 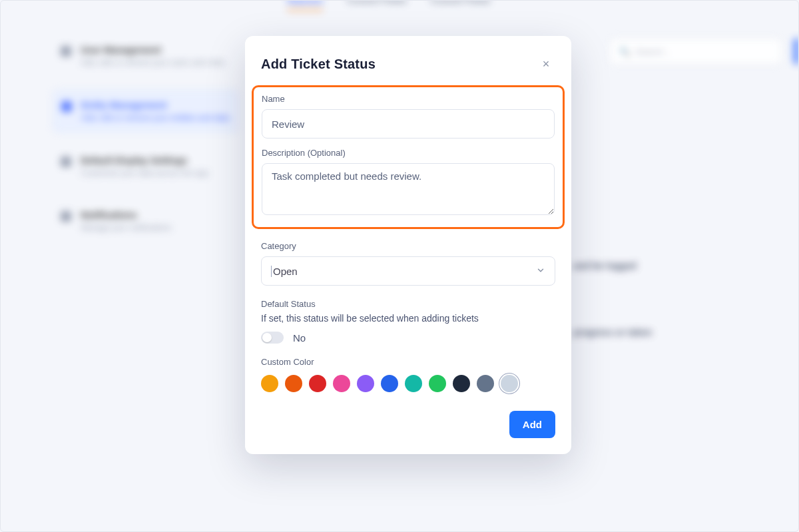 I want to click on category-value: Open, so click(x=284, y=272).